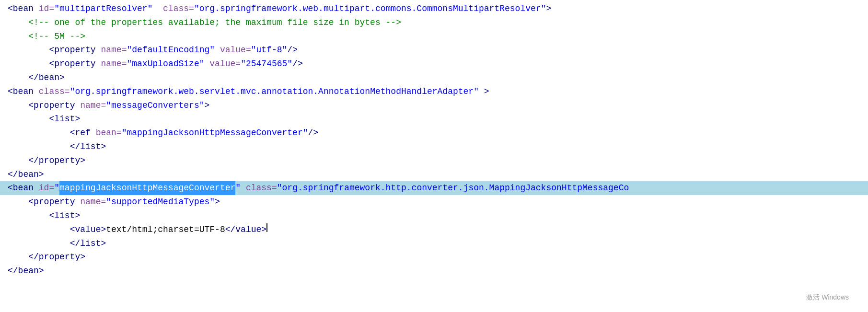  Describe the element at coordinates (434, 23) in the screenshot. I see `code-line: <!-- one of the properties available; th…` at that location.